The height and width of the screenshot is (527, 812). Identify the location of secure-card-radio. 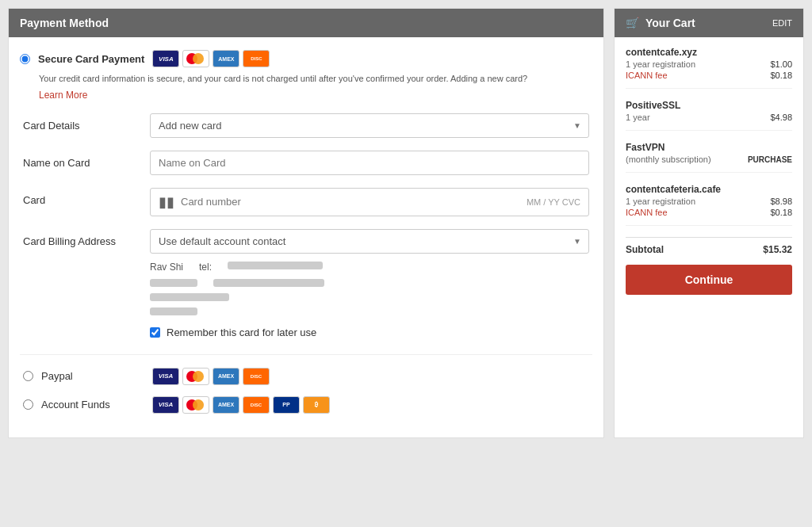
(25, 59).